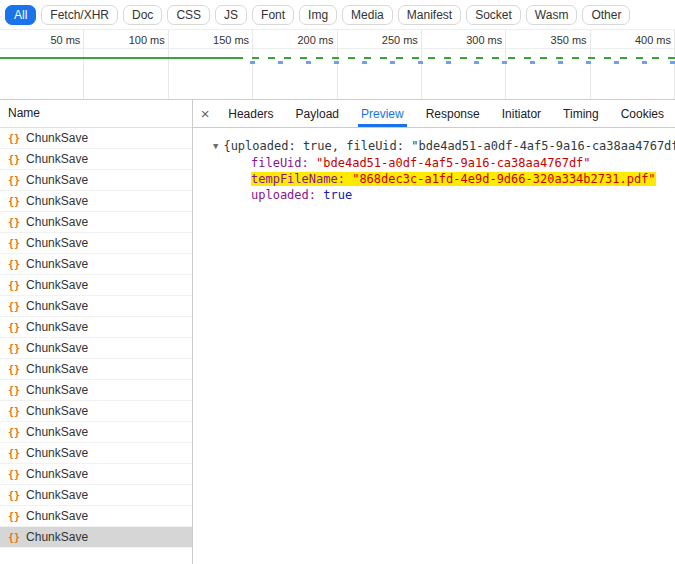 Image resolution: width=675 pixels, height=564 pixels. What do you see at coordinates (231, 15) in the screenshot?
I see `filter-js: JS` at bounding box center [231, 15].